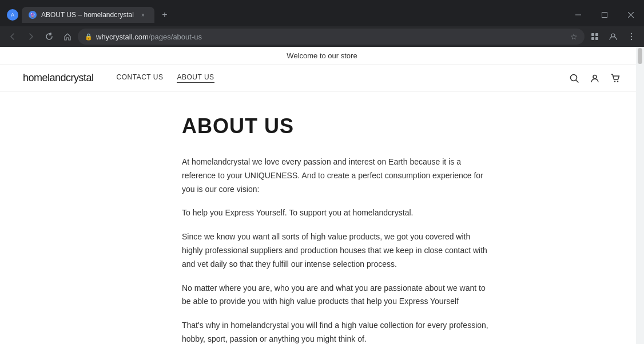  Describe the element at coordinates (322, 37) in the screenshot. I see `address-bar-row: 🔒 whycrystall.com/pages/about-us ☆` at that location.